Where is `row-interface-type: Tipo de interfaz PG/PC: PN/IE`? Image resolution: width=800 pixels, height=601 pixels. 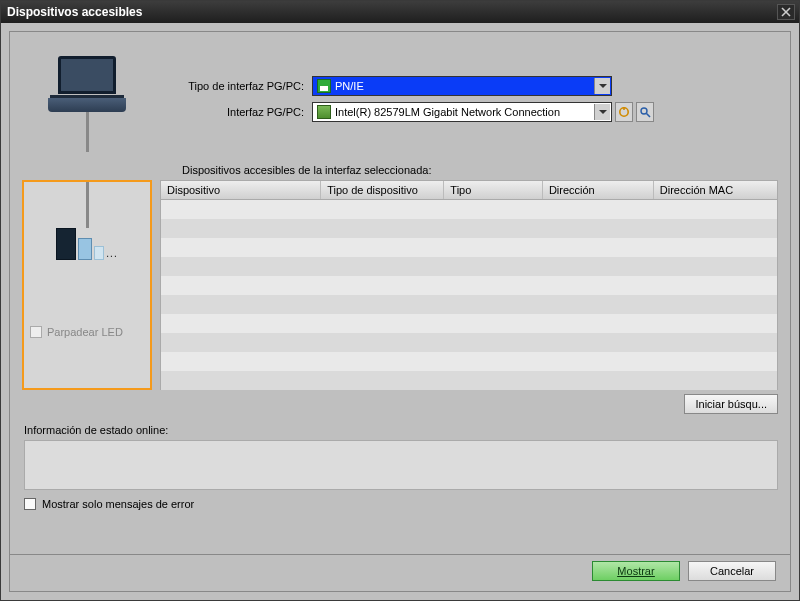
row-interface-type: Tipo de interfaz PG/PC: PN/IE is located at coordinates (465, 86).